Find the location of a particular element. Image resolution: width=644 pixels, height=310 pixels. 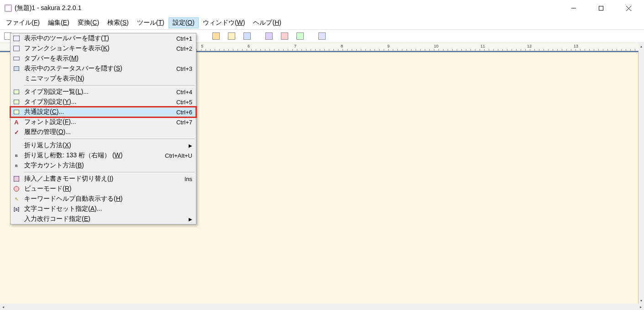

scroll-left-icon: ◂ is located at coordinates (3, 307).